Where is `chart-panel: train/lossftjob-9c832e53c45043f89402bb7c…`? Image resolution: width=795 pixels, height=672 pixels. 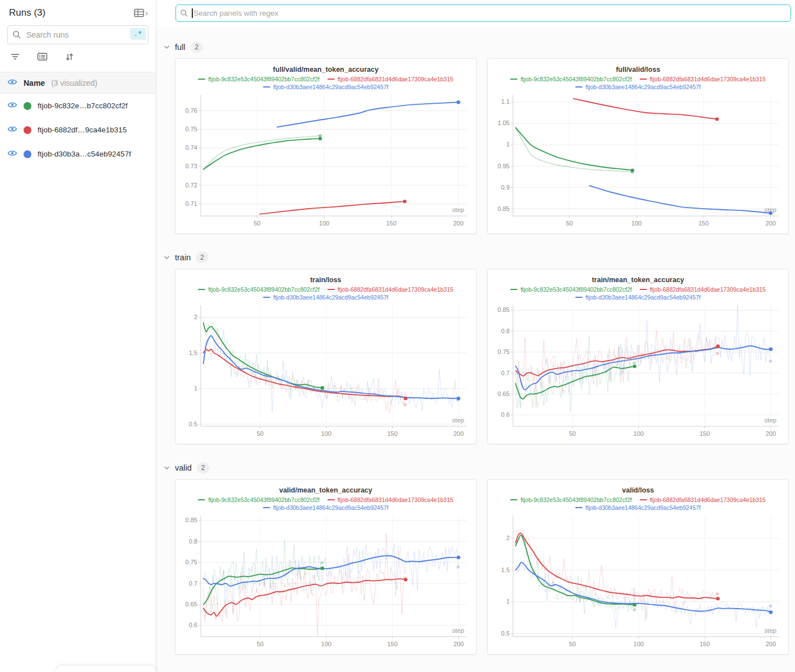
chart-panel: train/lossftjob-9c832e53c45043f89402bb7c… is located at coordinates (326, 357).